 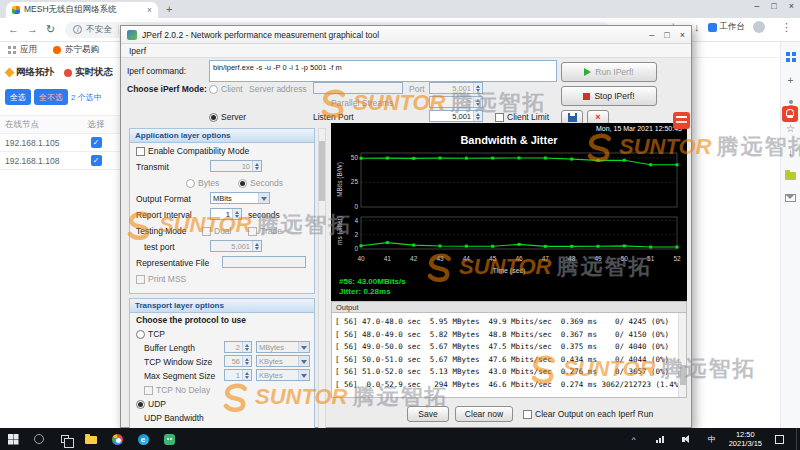 I want to click on dual-checkbox: Dual, so click(x=216, y=231).